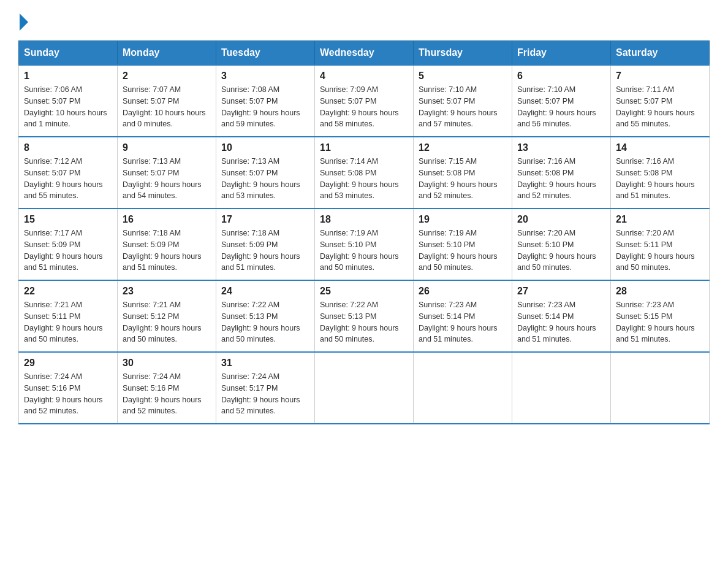  What do you see at coordinates (364, 244) in the screenshot?
I see `calendar-cell: 18 Sunrise: 7:19 AMSunset: 5:10 PMDaylig…` at bounding box center [364, 244].